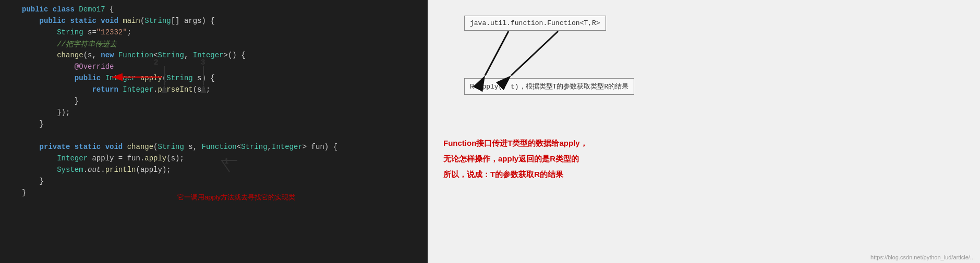  I want to click on code-line-13: private static void change(String s, Fun…, so click(214, 148).